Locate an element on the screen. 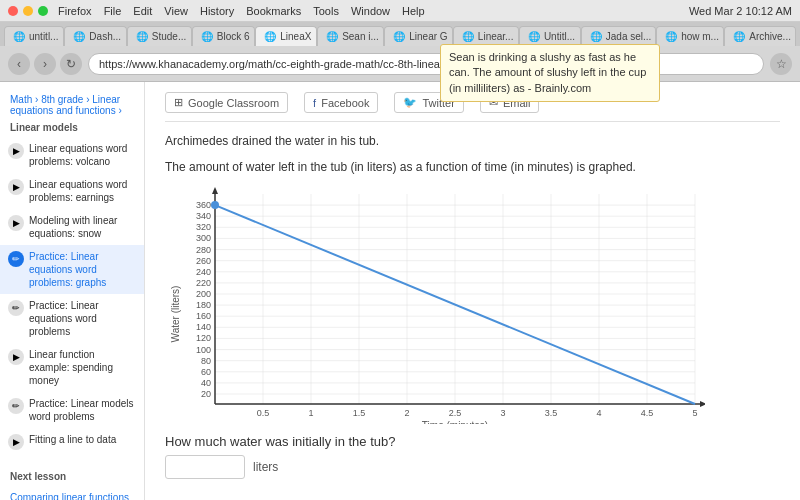  address-bar: https://www.khanacademy.org/math/cc-eigh… is located at coordinates (426, 64).